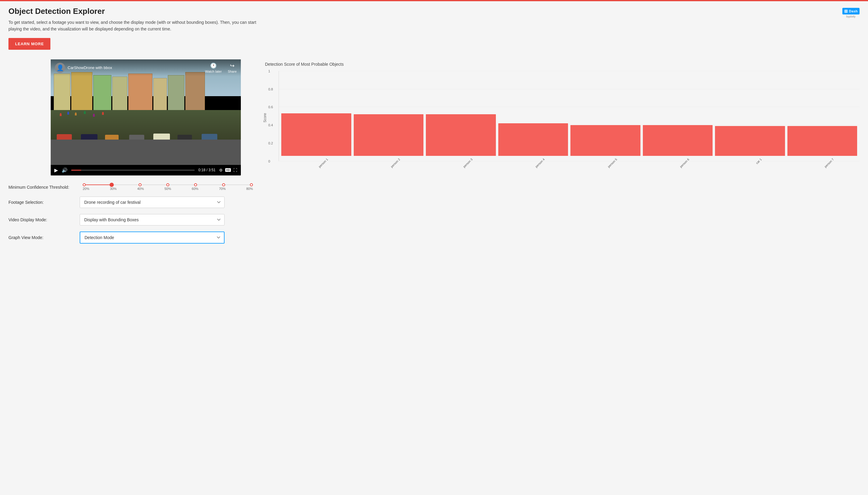 This screenshot has width=868, height=495. Describe the element at coordinates (65, 170) in the screenshot. I see `volume-button: 🔊` at that location.